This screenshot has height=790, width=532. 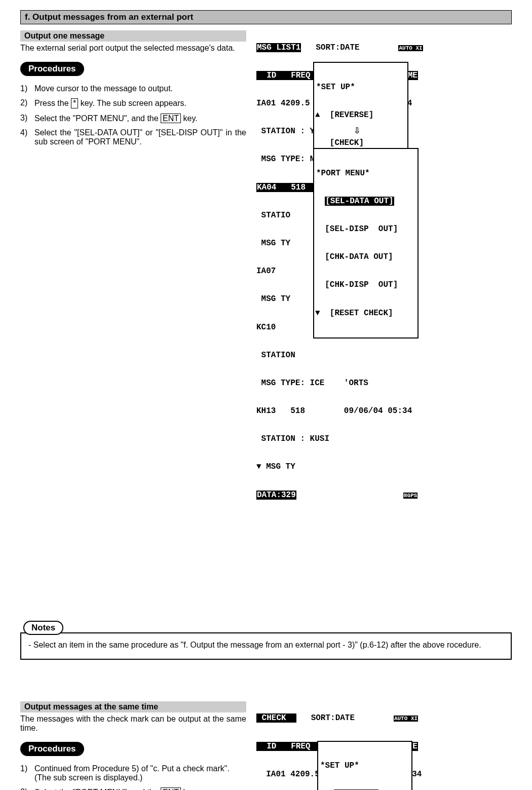 What do you see at coordinates (140, 773) in the screenshot?
I see `step-text: Continued from Procedure 5) of "c. Put a…` at bounding box center [140, 773].